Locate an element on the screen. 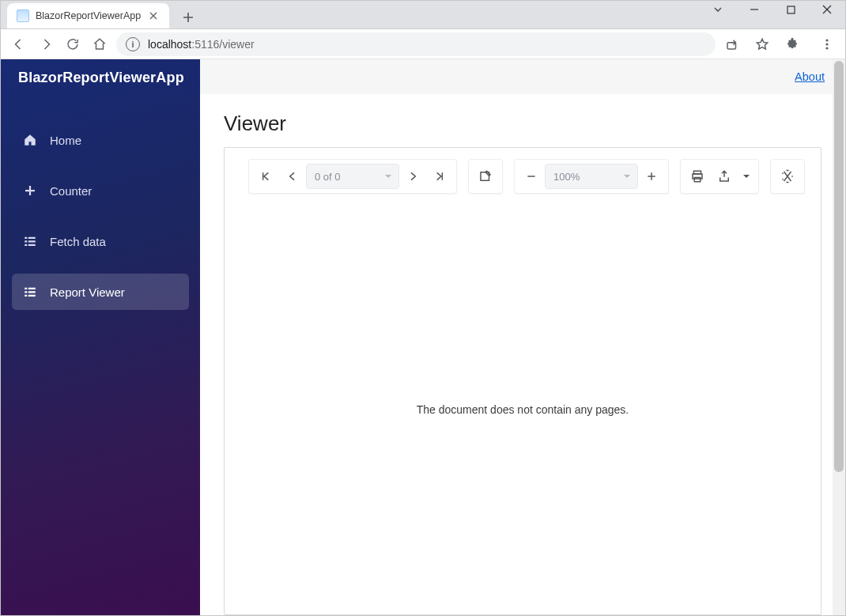 The height and width of the screenshot is (616, 846). url-path: /viewer is located at coordinates (236, 44).